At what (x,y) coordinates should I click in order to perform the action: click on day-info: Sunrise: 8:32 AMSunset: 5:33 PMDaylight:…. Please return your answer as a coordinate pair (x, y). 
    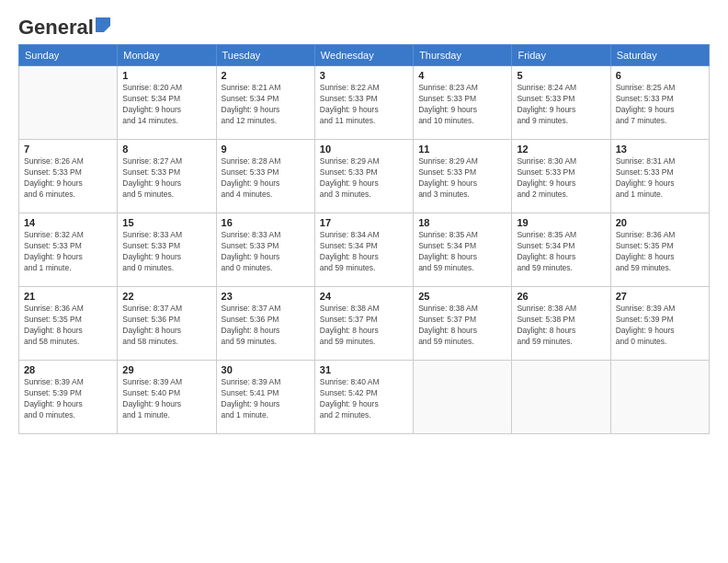
    Looking at the image, I should click on (68, 252).